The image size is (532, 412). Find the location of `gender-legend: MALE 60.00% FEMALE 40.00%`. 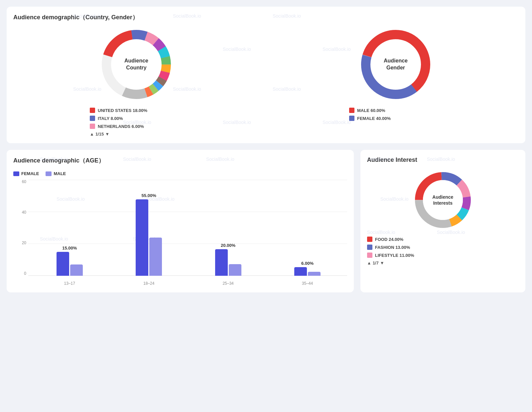

gender-legend: MALE 60.00% FEMALE 40.00% is located at coordinates (396, 116).